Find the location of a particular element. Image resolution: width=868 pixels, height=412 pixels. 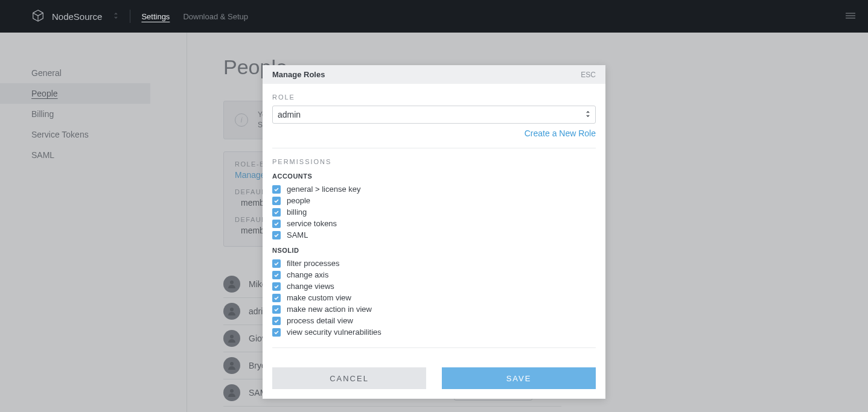

modal-header: Manage Roles ESC is located at coordinates (434, 75).